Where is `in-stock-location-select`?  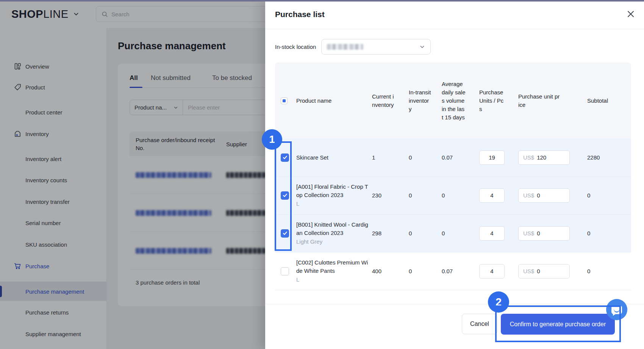
in-stock-location-select is located at coordinates (376, 47).